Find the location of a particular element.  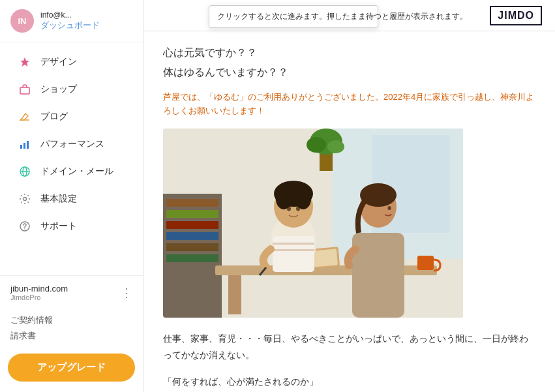

sidebar-item-performance: パフォーマンス is located at coordinates (72, 144).